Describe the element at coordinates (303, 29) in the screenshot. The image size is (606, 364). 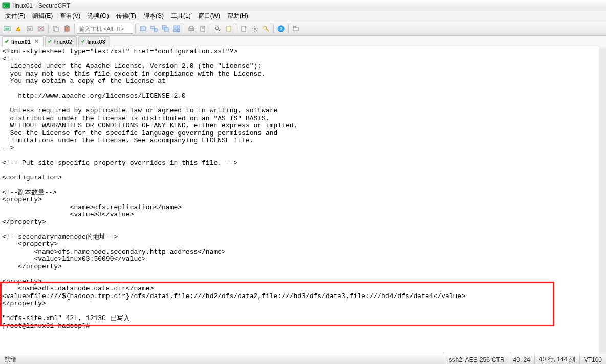
I see `toolbar: ?` at that location.